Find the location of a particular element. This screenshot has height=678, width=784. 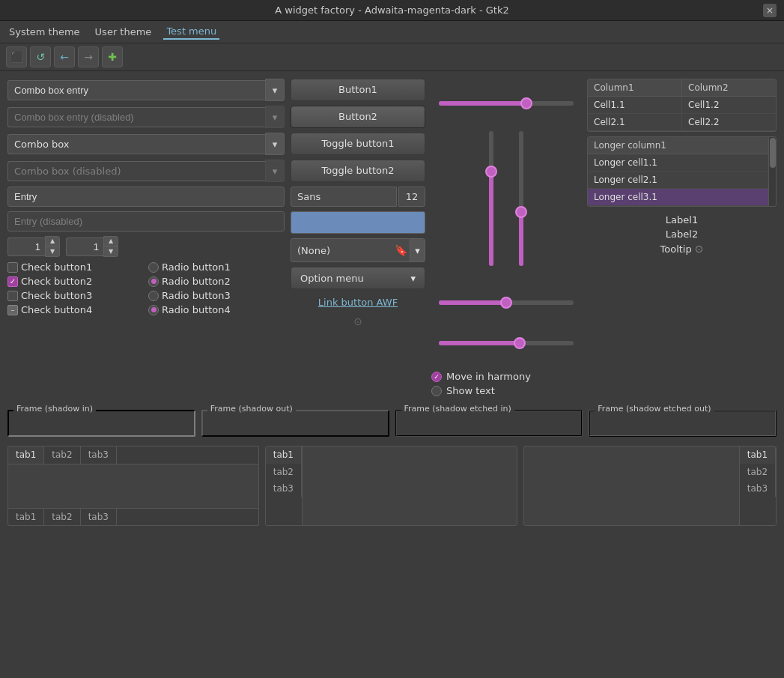

tooltip-row: Tooltip ⊙ is located at coordinates (682, 249).